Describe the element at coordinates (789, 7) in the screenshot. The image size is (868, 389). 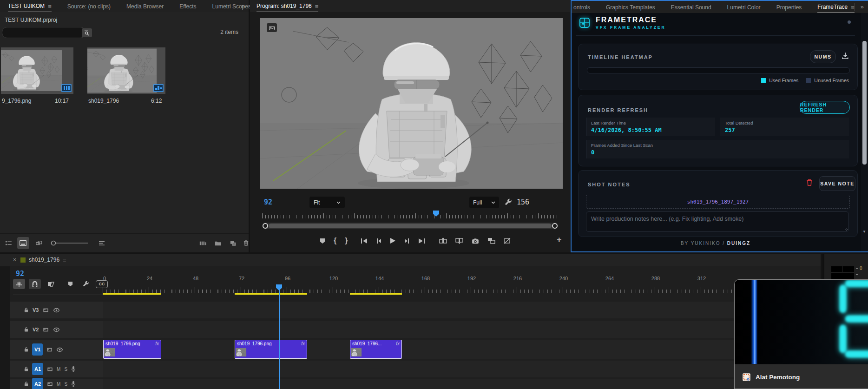
I see `tab-properties: Properties` at that location.